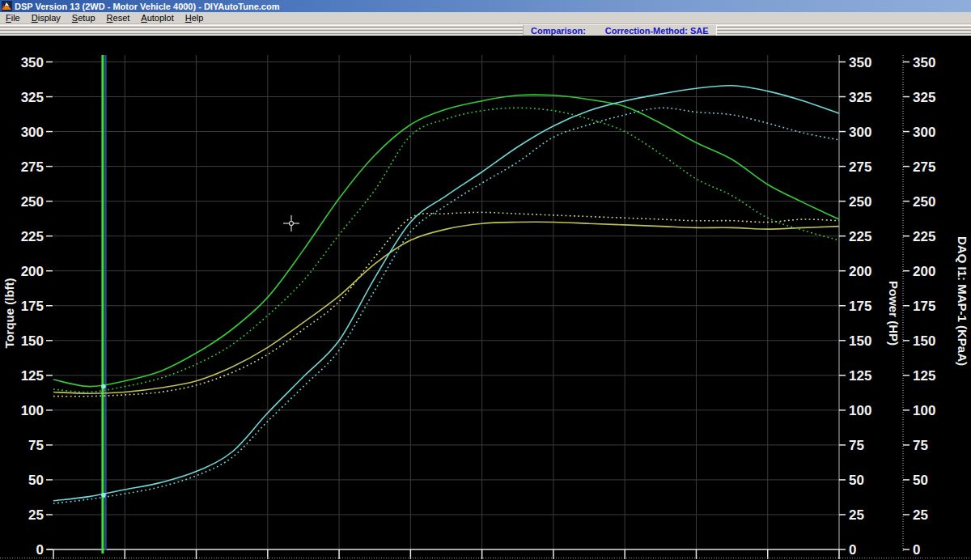 This screenshot has height=560, width=971. Describe the element at coordinates (486, 18) in the screenshot. I see `menu-bar: FileDisplaySetupResetAutoplotHelp` at that location.